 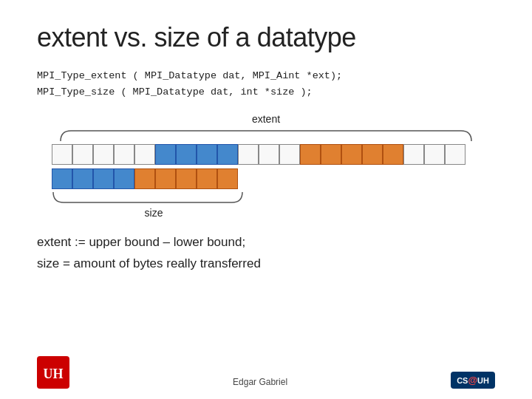 What do you see at coordinates (473, 380) in the screenshot?
I see `csuh-badge: CS@UH` at bounding box center [473, 380].